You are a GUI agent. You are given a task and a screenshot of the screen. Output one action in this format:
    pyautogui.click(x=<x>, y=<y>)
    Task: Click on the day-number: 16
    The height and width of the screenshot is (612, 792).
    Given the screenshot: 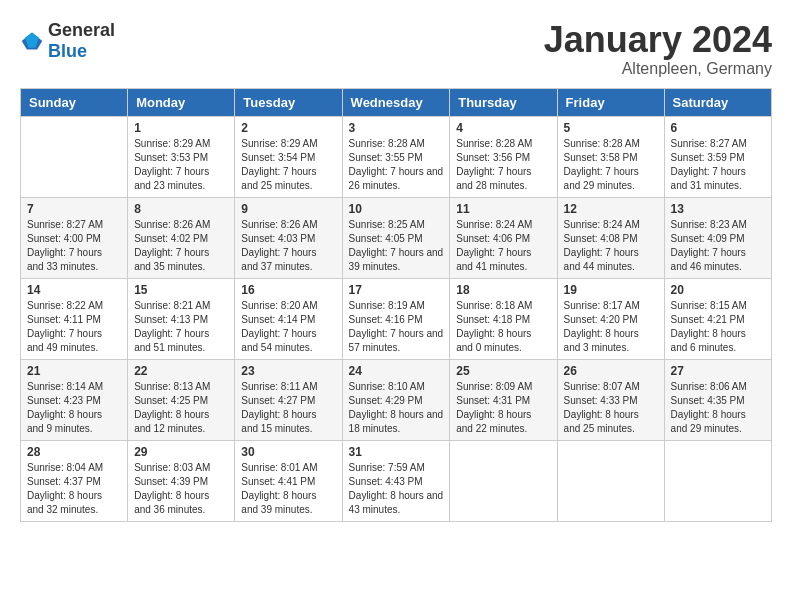 What is the action you would take?
    pyautogui.click(x=288, y=290)
    